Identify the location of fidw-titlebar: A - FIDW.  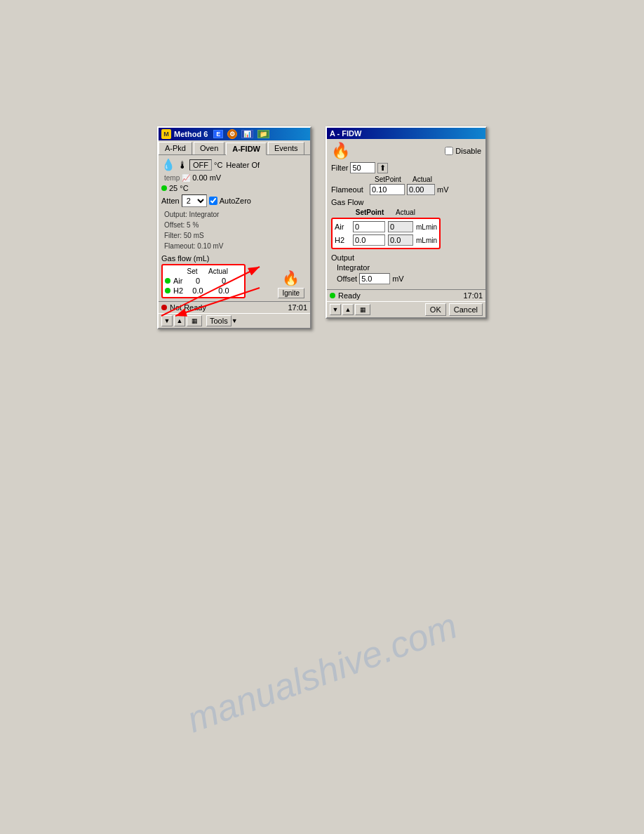
(406, 133).